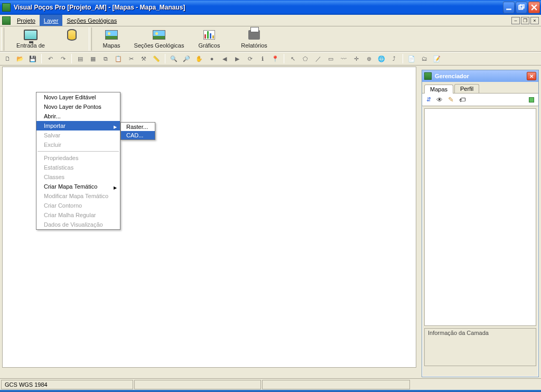  What do you see at coordinates (3, 39) in the screenshot?
I see `toolbar-handle` at bounding box center [3, 39].